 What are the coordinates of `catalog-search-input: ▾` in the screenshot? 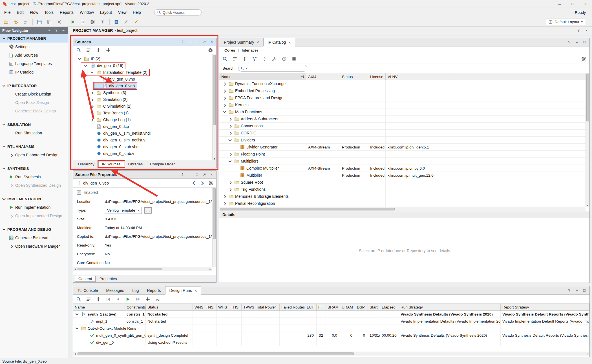 It's located at (273, 68).